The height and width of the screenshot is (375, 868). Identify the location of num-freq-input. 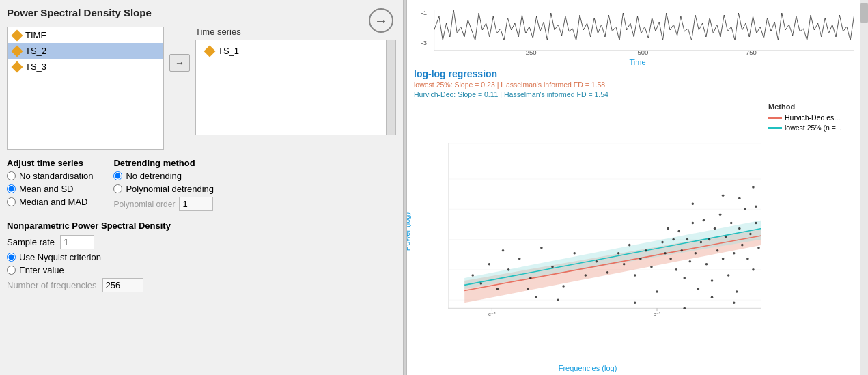
(123, 286).